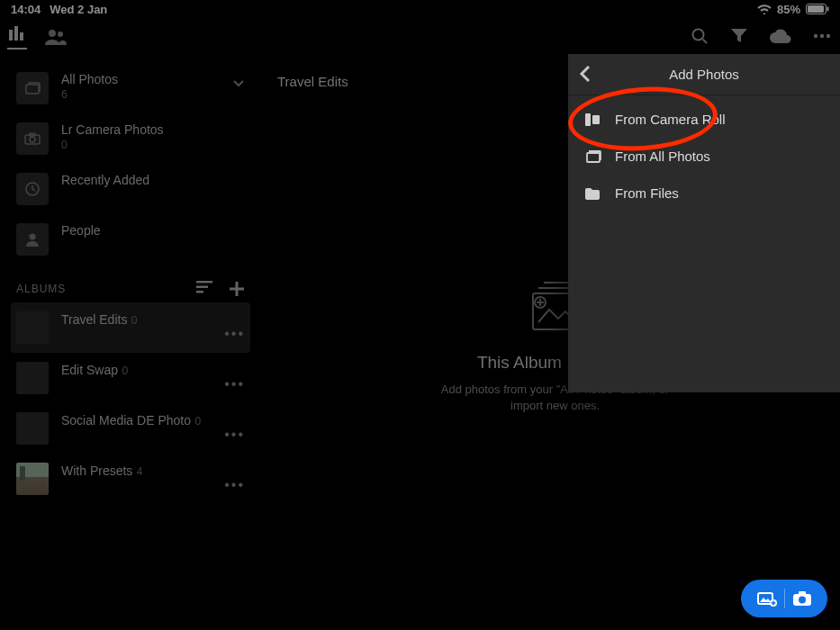 Image resolution: width=840 pixels, height=630 pixels. What do you see at coordinates (97, 471) in the screenshot?
I see `album-item-label: With Presets` at bounding box center [97, 471].